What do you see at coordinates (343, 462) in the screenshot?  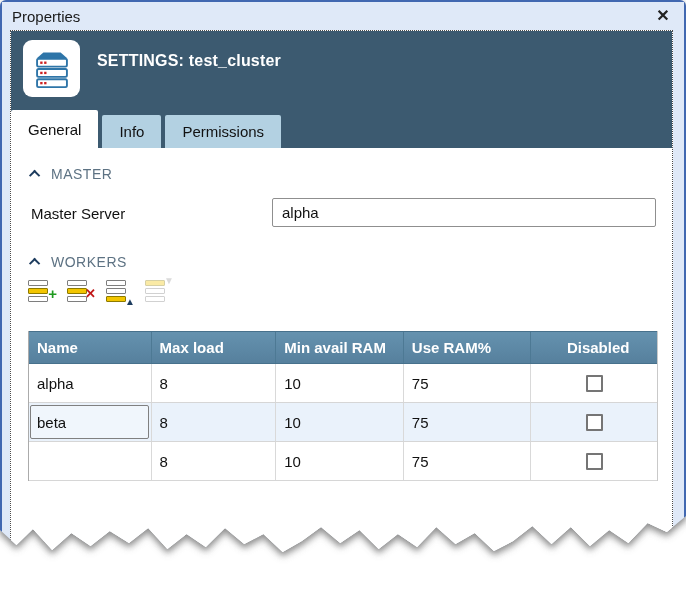 I see `table-row: 8 10 75` at bounding box center [343, 462].